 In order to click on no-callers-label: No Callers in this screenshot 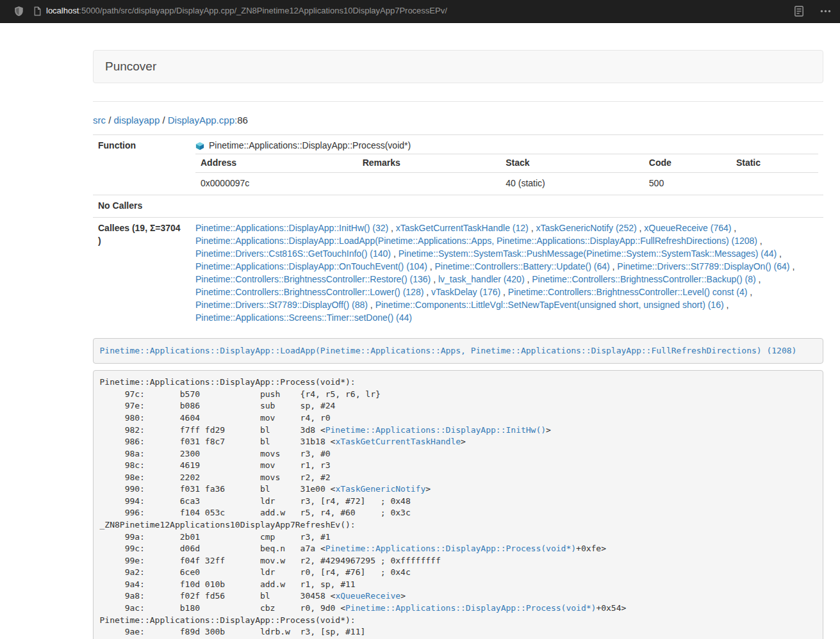, I will do `click(142, 206)`.